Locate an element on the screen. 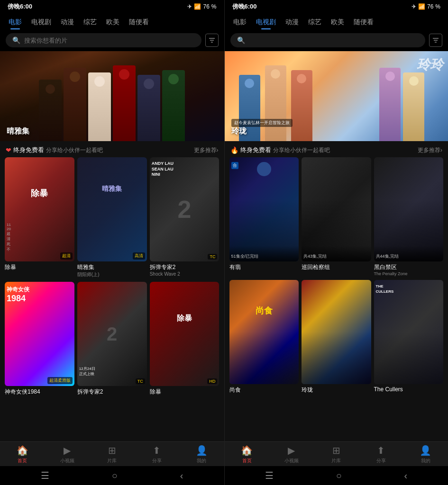 The width and height of the screenshot is (448, 485). bottom-nav-home-left: 🏠 首页 is located at coordinates (23, 455).